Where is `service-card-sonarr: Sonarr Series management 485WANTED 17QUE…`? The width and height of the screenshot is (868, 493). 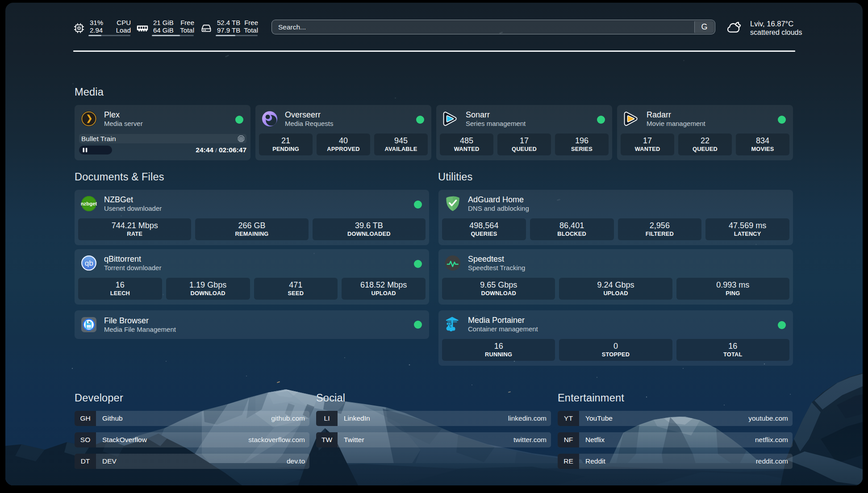
service-card-sonarr: Sonarr Series management 485WANTED 17QUE… is located at coordinates (524, 133).